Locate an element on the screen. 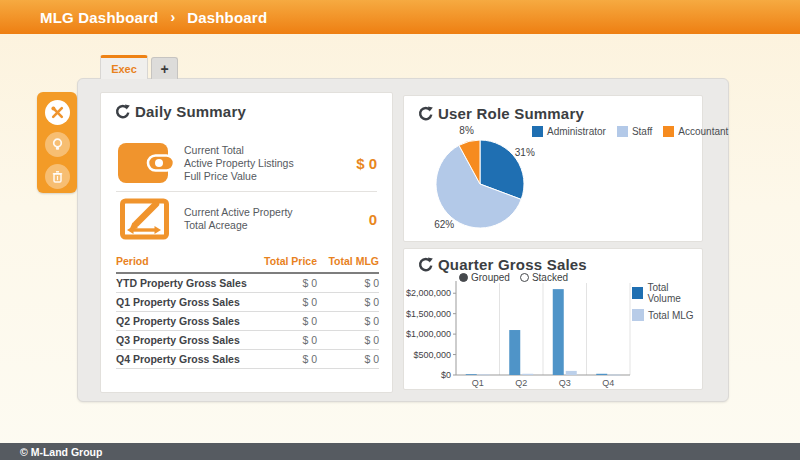  table-row: Q2 Property Gross Sales $ 0 $ 0 is located at coordinates (248, 322).